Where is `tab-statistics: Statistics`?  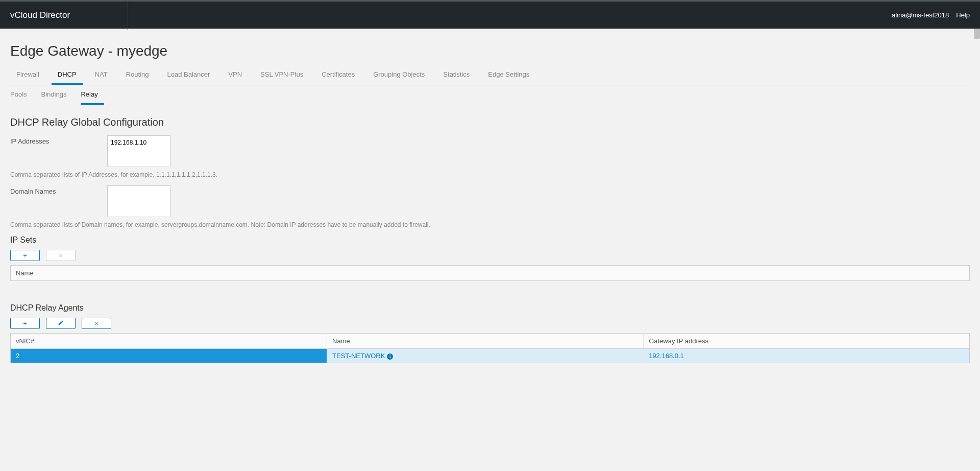
tab-statistics: Statistics is located at coordinates (456, 76).